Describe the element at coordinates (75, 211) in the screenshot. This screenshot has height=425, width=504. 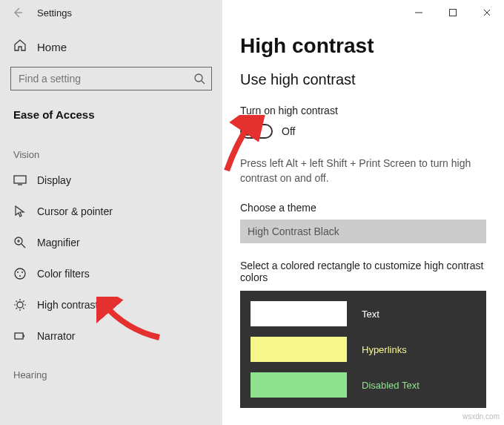
I see `sidebar-item-label: Cursor & pointer` at that location.